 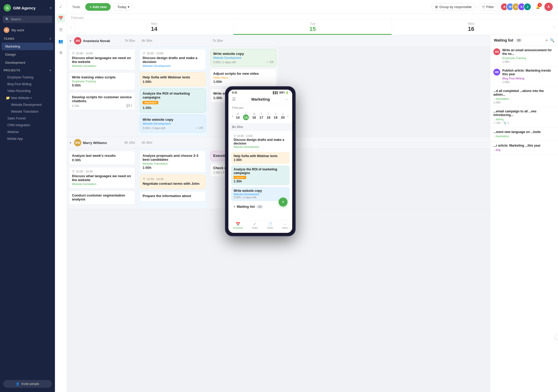 I want to click on people-icon-btn: 👥, so click(x=61, y=41).